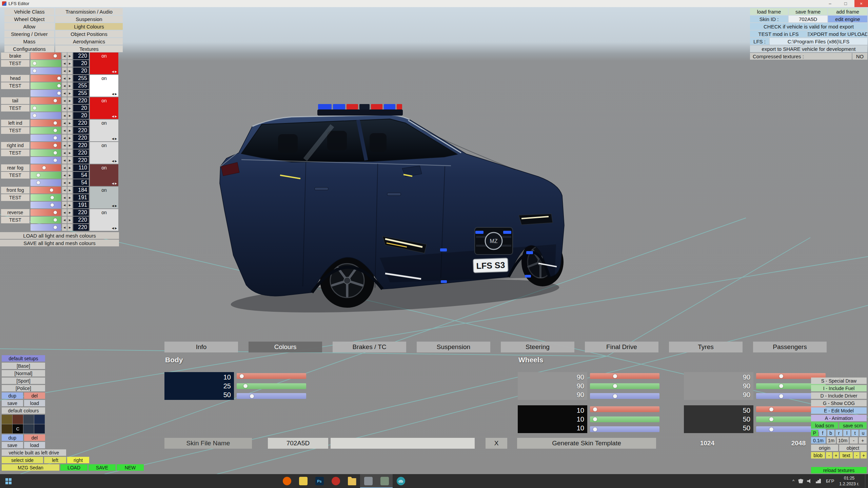  I want to click on load-vehicle-button: LOAD, so click(74, 468).